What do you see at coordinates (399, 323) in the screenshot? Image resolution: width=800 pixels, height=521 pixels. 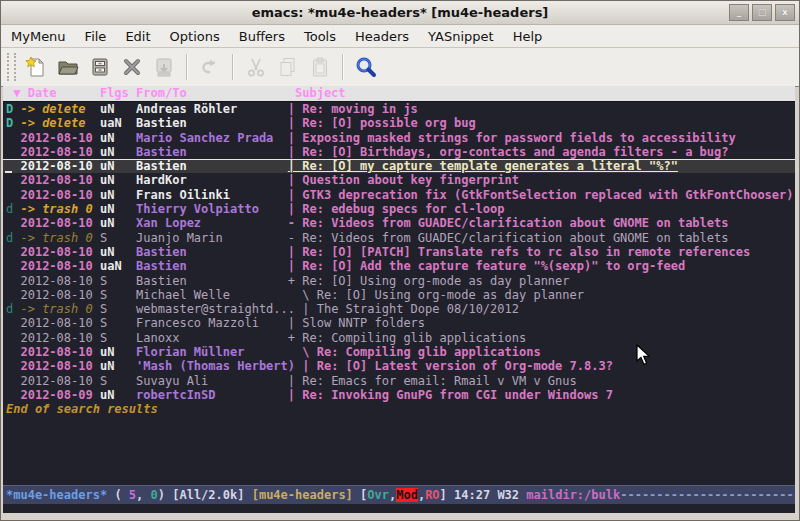 I see `message-row: 2012-08-10 S Francesco Mazzoli | Slow NN…` at bounding box center [399, 323].